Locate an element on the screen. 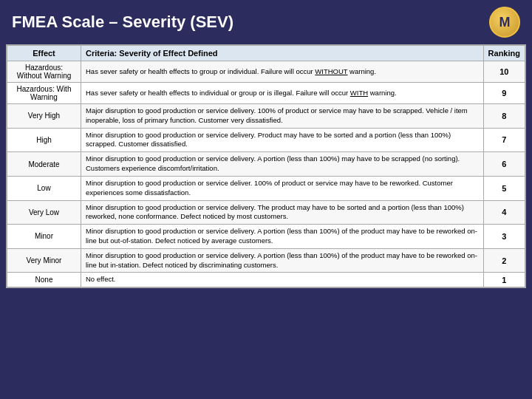  table-row: MinorMinor disruption to good production… is located at coordinates (266, 236).